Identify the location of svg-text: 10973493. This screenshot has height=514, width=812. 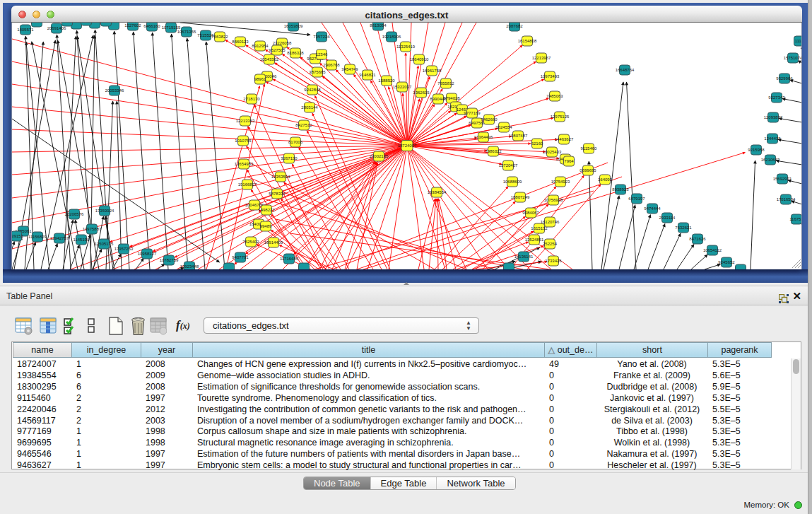
(550, 76).